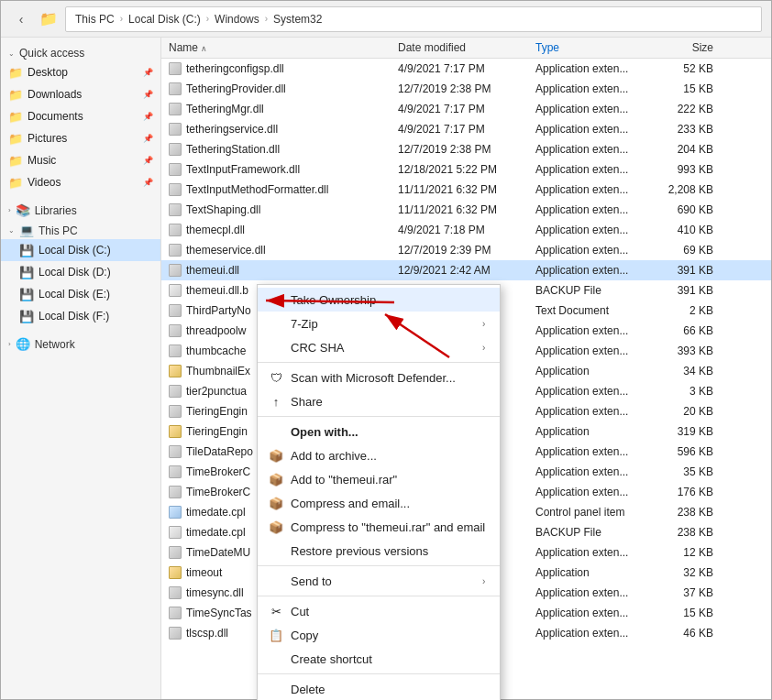 The image size is (772, 700). What do you see at coordinates (466, 89) in the screenshot?
I see `table-row: TetheringProvider.dll 12/7/2019 2:38 PM …` at bounding box center [466, 89].